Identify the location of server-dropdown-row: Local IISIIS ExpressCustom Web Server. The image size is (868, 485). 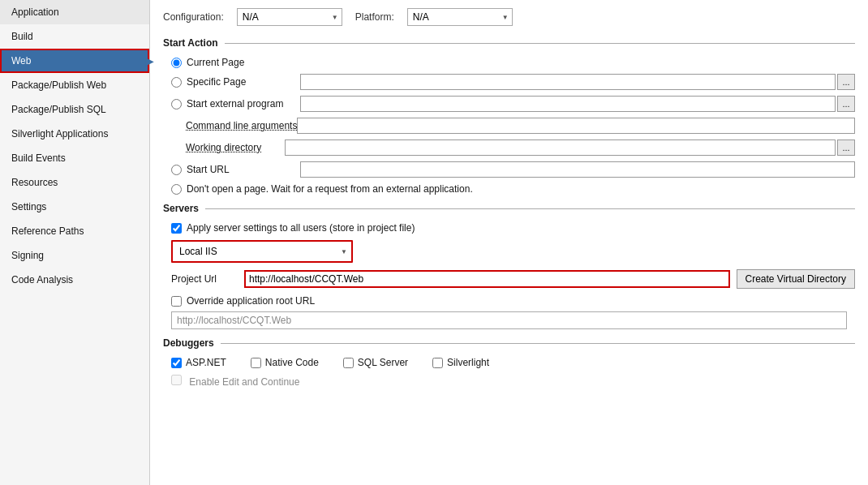
(509, 251).